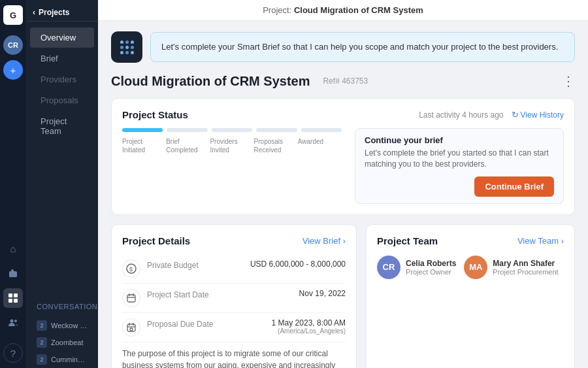 This screenshot has height=368, width=588. What do you see at coordinates (127, 47) in the screenshot?
I see `project-icon-logo` at bounding box center [127, 47].